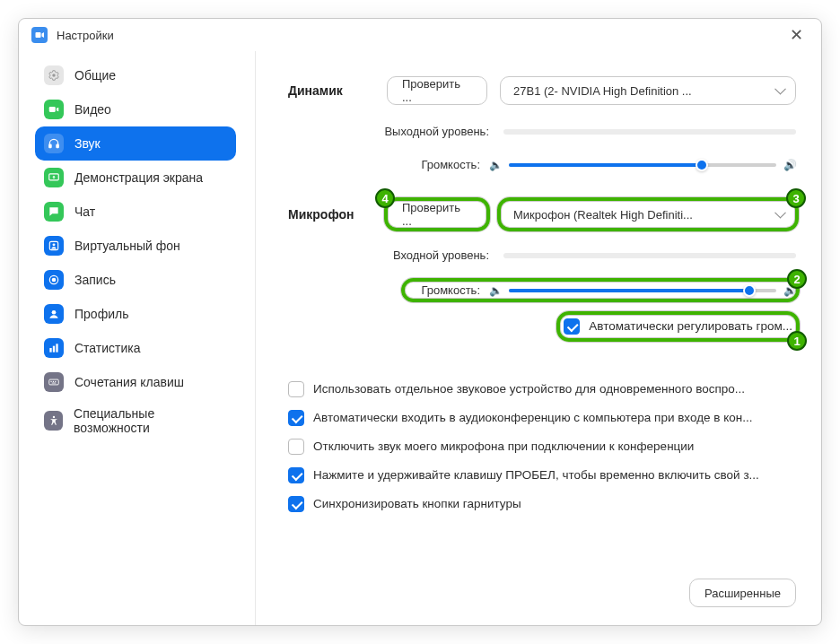 The height and width of the screenshot is (644, 840). What do you see at coordinates (797, 341) in the screenshot?
I see `annotation-badge-1: 1` at bounding box center [797, 341].